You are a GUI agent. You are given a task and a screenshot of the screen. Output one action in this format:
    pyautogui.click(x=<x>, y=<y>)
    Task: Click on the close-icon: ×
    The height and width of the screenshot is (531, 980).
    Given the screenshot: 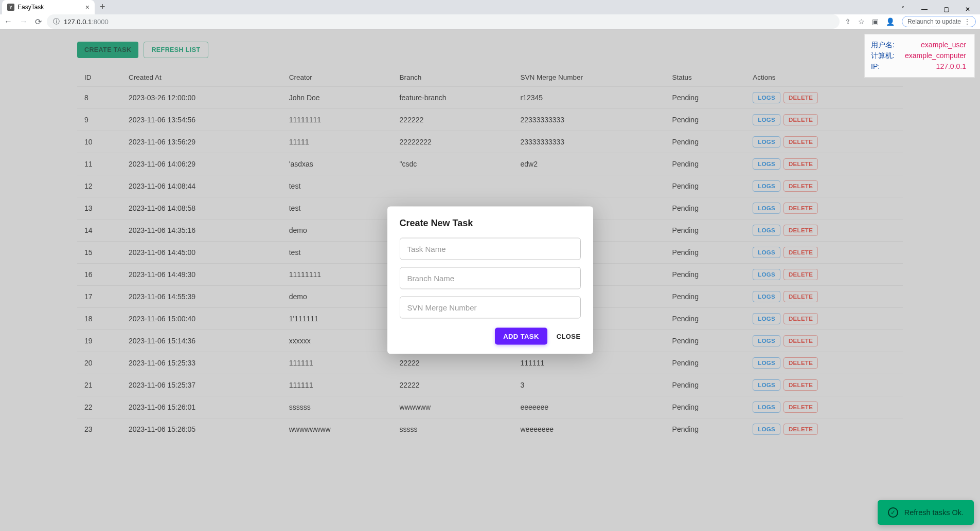 What is the action you would take?
    pyautogui.click(x=87, y=7)
    